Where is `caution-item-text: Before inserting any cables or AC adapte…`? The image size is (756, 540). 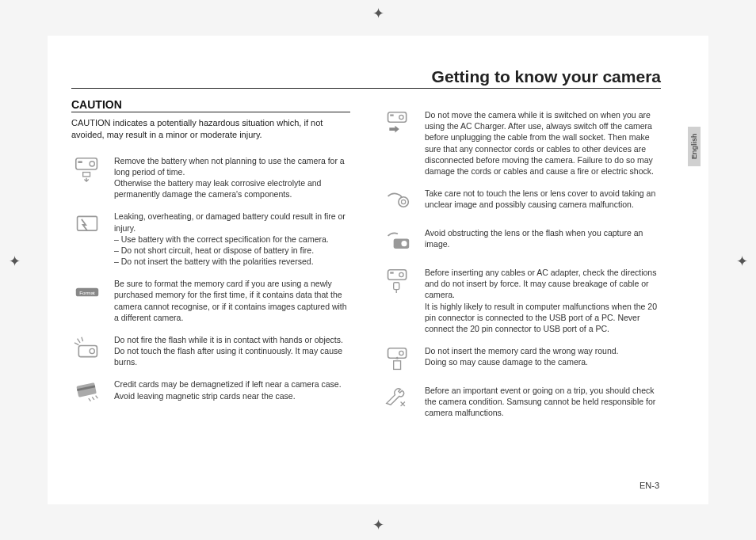
caution-item-text: Before inserting any cables or AC adapte… is located at coordinates (543, 301).